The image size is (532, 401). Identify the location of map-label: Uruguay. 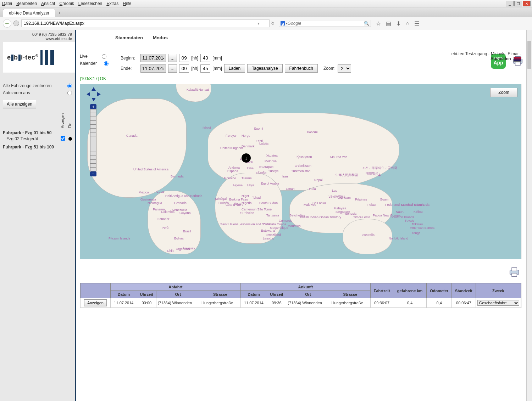
(189, 248).